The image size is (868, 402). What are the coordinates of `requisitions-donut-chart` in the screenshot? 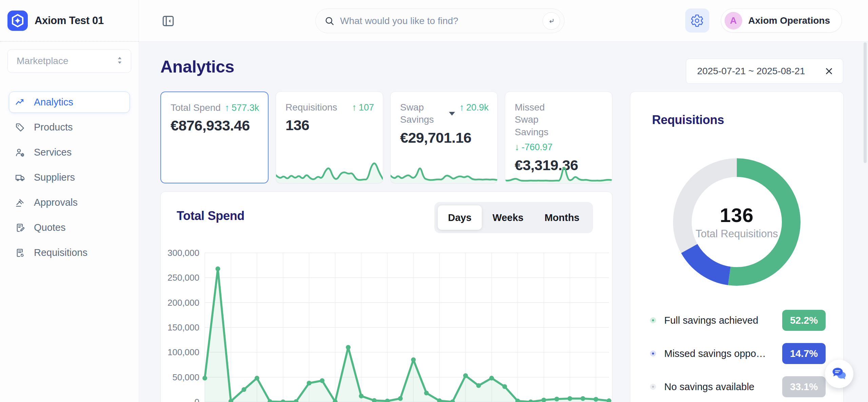 It's located at (737, 200).